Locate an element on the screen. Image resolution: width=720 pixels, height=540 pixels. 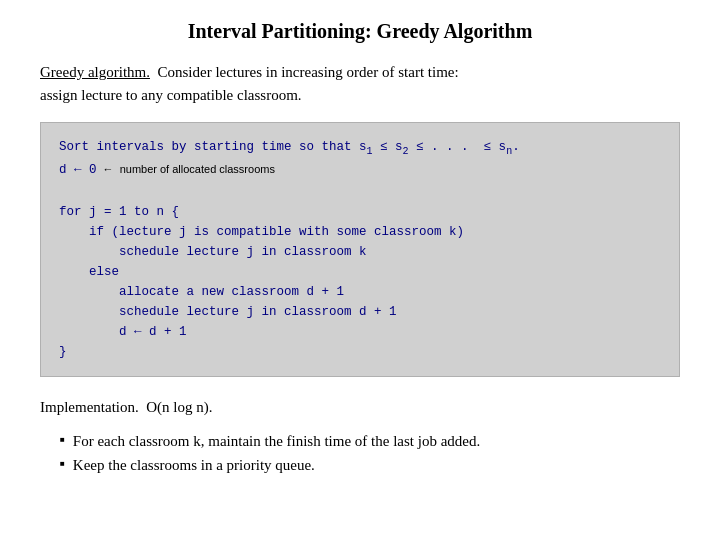
bullet-item-1: For each classroom k, maintain the finis… is located at coordinates (370, 441).